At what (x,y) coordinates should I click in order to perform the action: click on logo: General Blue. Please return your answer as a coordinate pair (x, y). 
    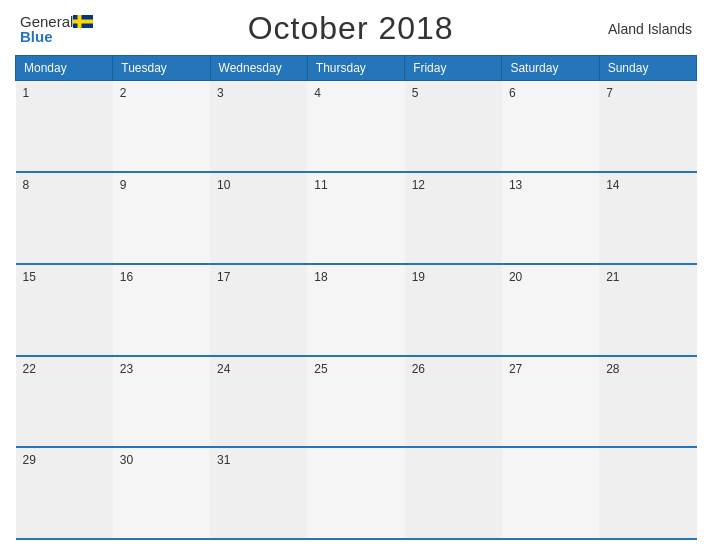
    Looking at the image, I should click on (56, 29).